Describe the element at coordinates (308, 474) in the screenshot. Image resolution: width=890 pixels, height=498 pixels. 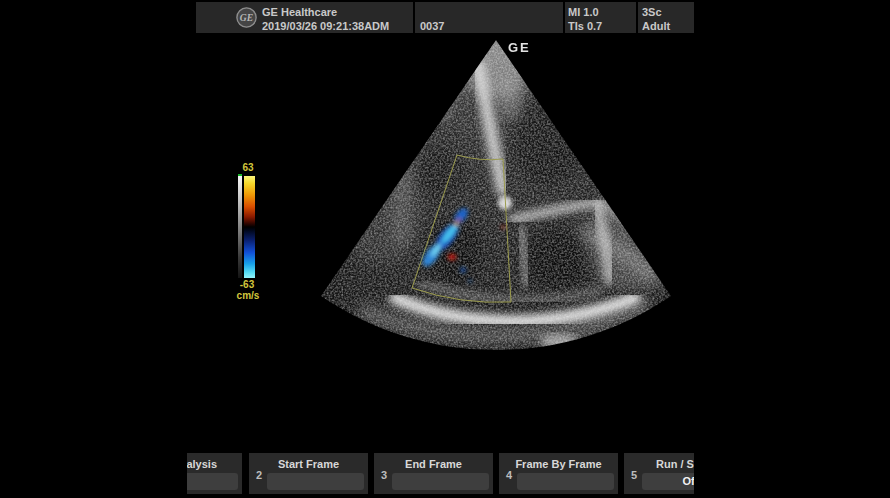
I see `softkey-start-frame: Start Frame 2` at that location.